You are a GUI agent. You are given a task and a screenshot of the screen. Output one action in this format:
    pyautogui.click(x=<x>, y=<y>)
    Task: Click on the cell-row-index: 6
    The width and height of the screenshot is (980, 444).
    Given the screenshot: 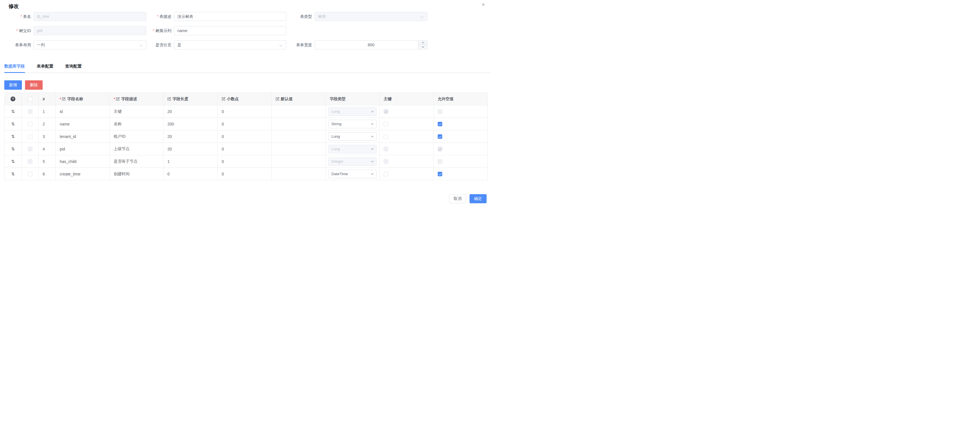 What is the action you would take?
    pyautogui.click(x=47, y=174)
    